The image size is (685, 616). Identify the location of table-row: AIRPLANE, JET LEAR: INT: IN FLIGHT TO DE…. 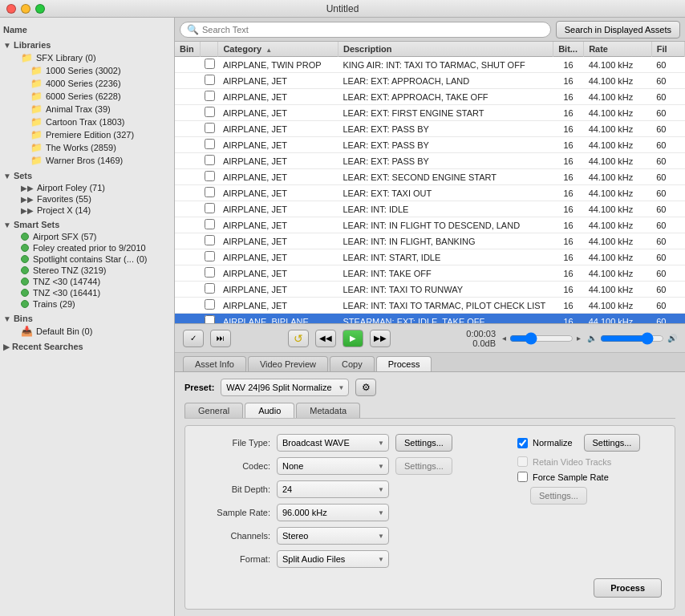
(430, 225).